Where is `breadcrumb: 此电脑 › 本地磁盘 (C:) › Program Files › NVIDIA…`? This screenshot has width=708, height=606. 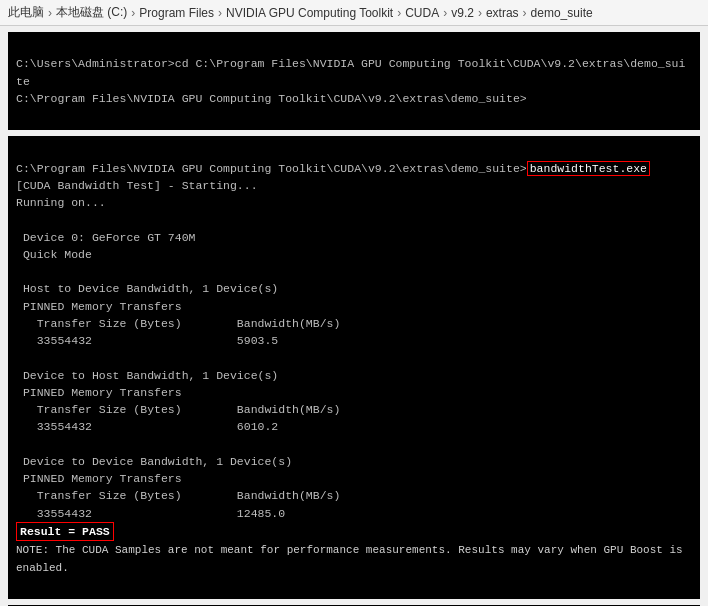
breadcrumb: 此电脑 › 本地磁盘 (C:) › Program Files › NVIDIA… is located at coordinates (354, 13).